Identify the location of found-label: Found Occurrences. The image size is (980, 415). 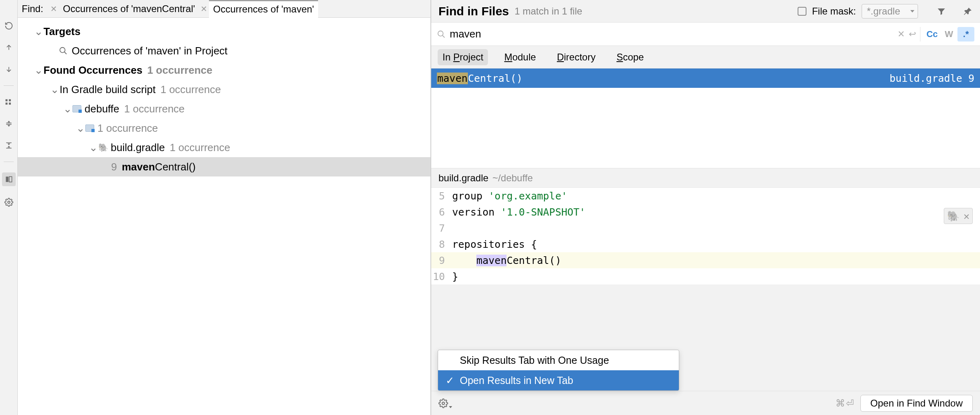
(93, 70).